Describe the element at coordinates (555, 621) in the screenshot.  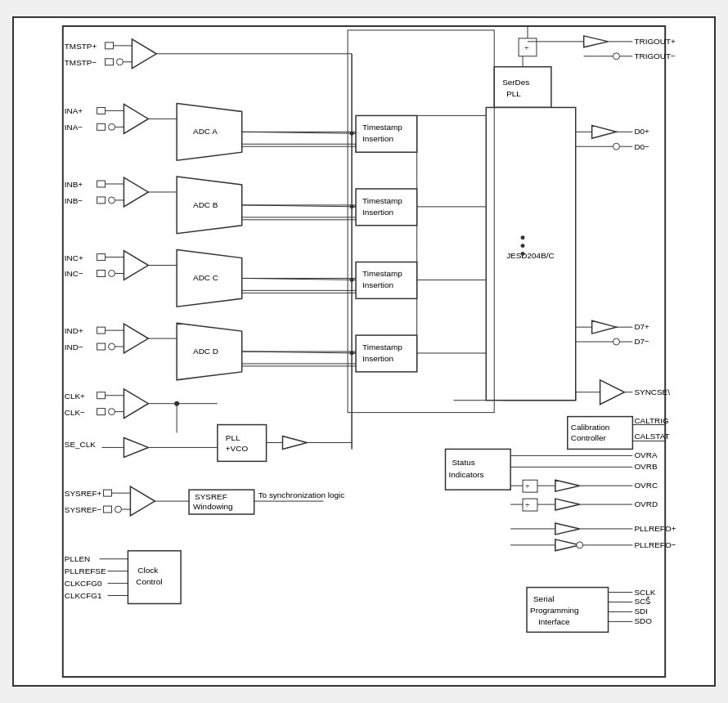
I see `serial-prog-label3: Interface` at that location.